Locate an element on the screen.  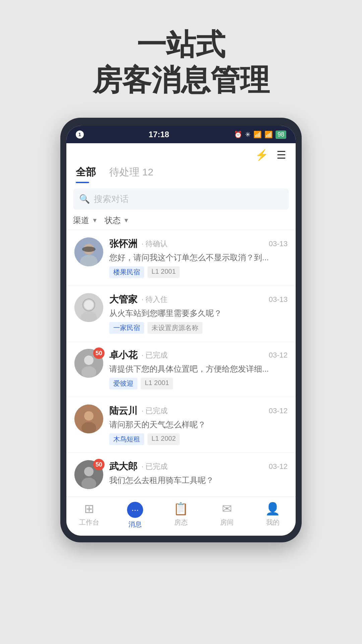
room-icon: ✉ is located at coordinates (227, 509).